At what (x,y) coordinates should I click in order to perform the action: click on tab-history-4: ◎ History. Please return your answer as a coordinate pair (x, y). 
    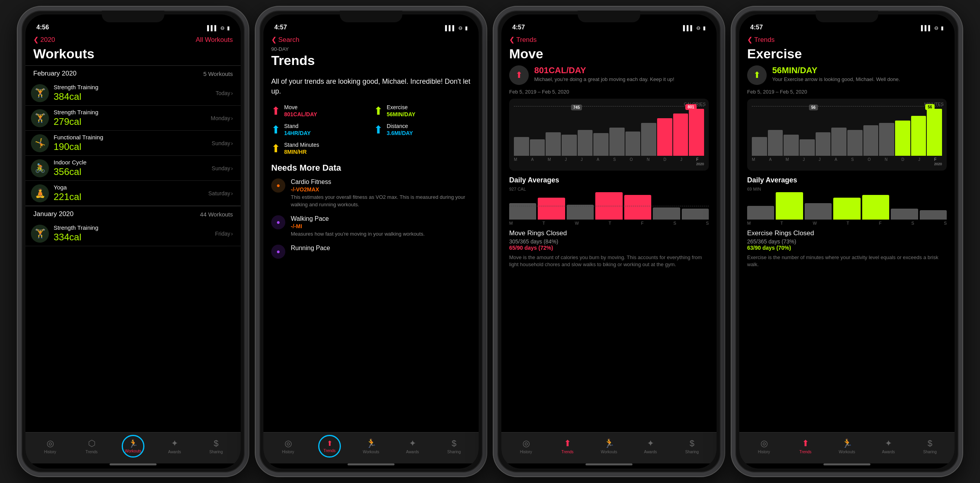
    Looking at the image, I should click on (764, 446).